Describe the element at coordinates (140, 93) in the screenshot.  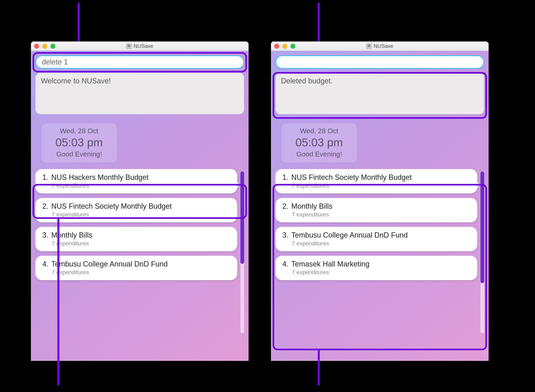
I see `message-area: Welcome to NUSave!` at that location.